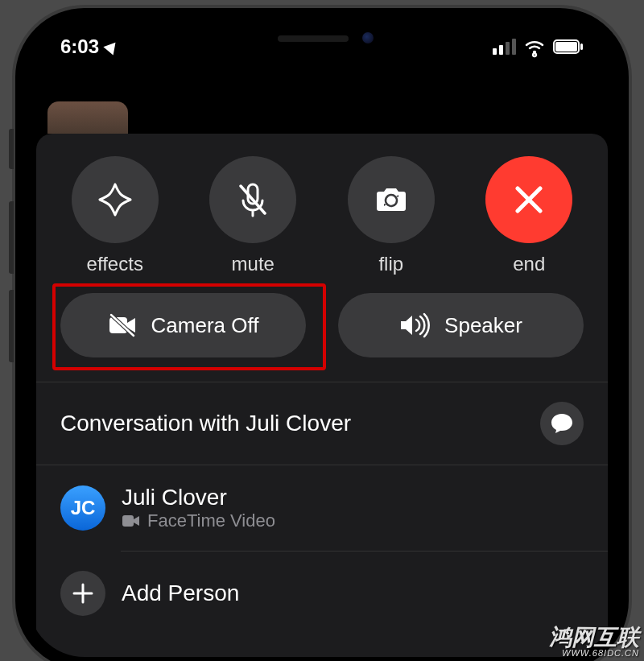  I want to click on participant-avatar: JC, so click(83, 508).